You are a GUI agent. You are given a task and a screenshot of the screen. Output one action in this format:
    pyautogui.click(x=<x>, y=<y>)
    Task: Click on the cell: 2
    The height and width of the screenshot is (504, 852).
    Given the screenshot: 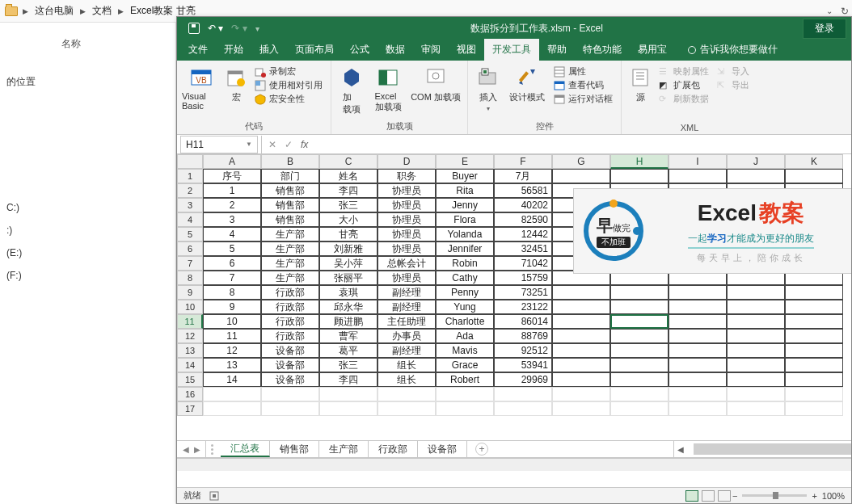 What is the action you would take?
    pyautogui.click(x=232, y=205)
    